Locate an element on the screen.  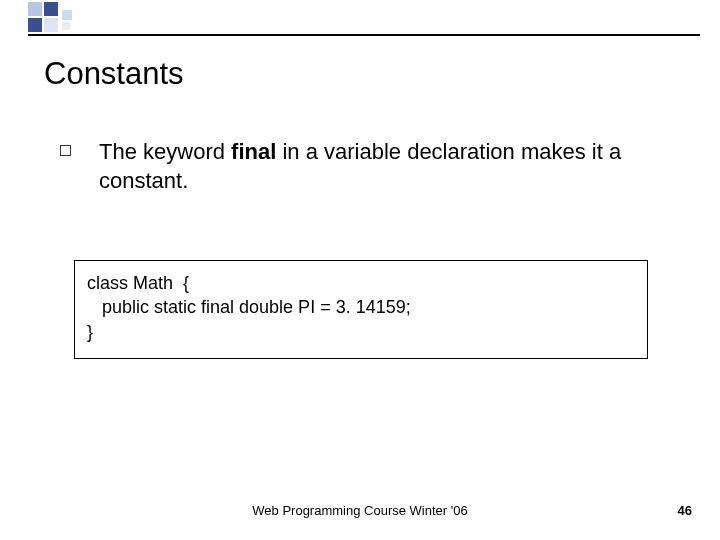
slide-title: Constants is located at coordinates (114, 74).